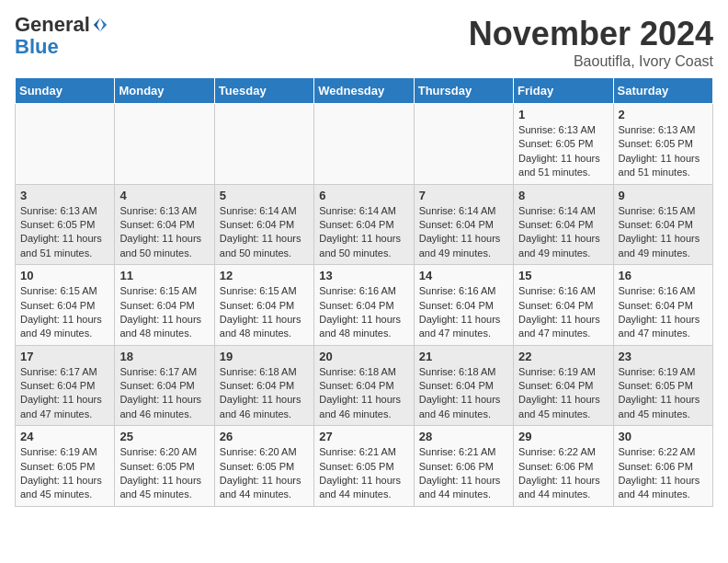 The height and width of the screenshot is (563, 728). Describe the element at coordinates (65, 466) in the screenshot. I see `calendar-cell: 24Sunrise: 6:19 AM Sunset: 6:05 PM Dayli…` at that location.